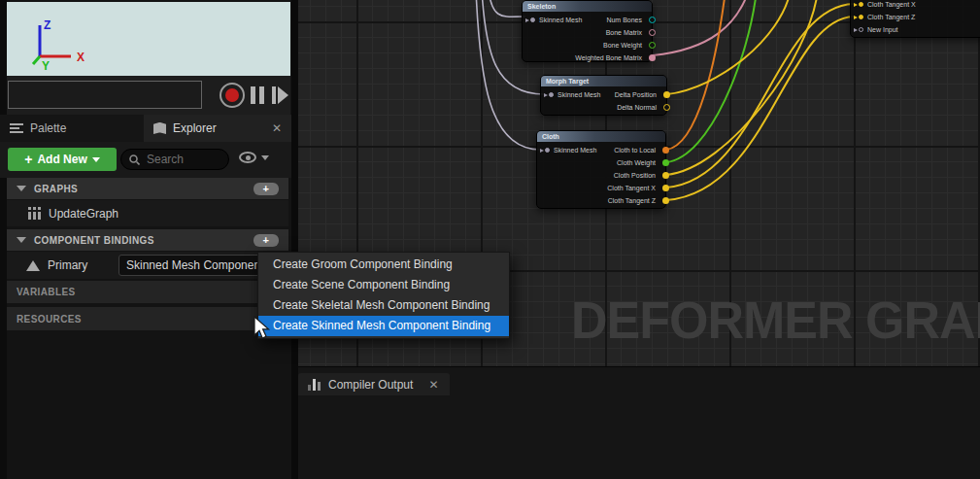 This screenshot has height=479, width=980. What do you see at coordinates (624, 19) in the screenshot?
I see `output-pin-label: Num Bones` at bounding box center [624, 19].